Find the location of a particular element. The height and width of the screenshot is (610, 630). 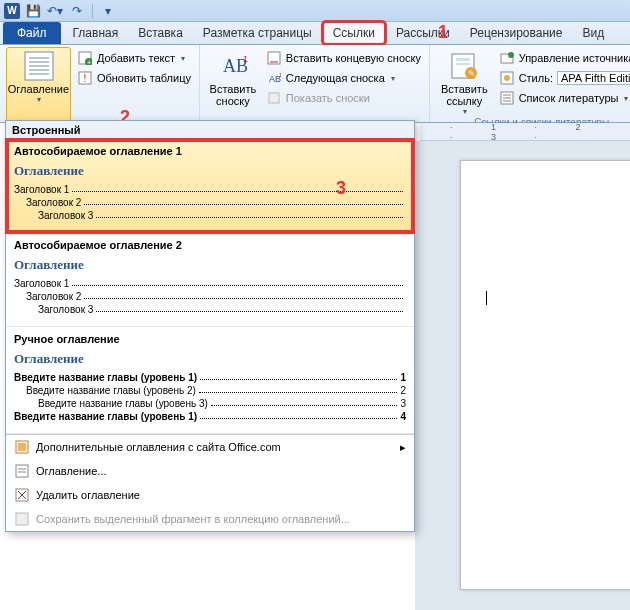

title-bar: W 💾 ↶▾ ↷ ▾ is located at coordinates (315, 11).